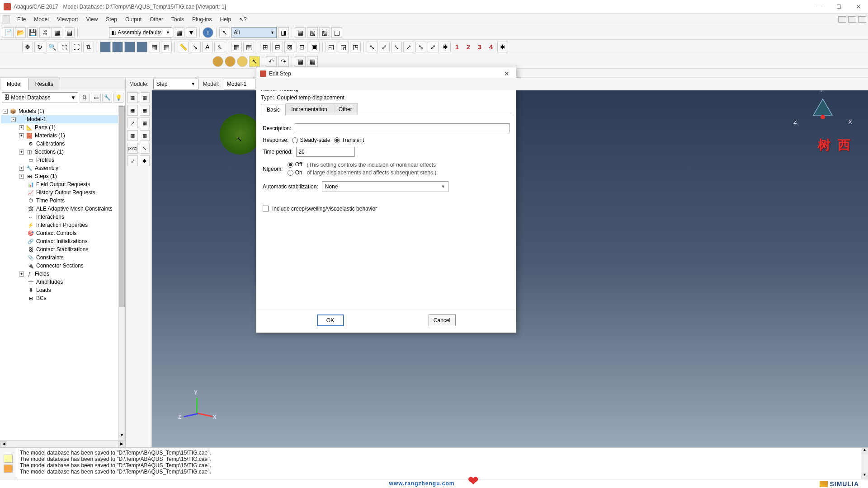 The width and height of the screenshot is (868, 488). I want to click on tree-item: 🔌Connector Sections, so click(62, 266).